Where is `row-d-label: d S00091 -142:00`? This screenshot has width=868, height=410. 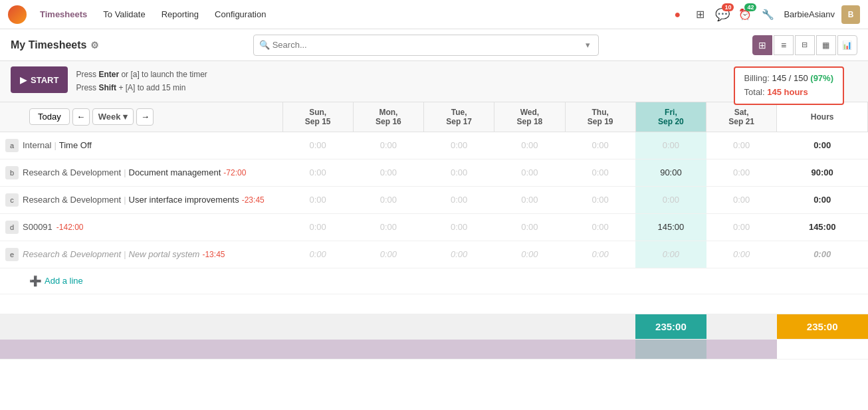 row-d-label: d S00091 -142:00 is located at coordinates (141, 227).